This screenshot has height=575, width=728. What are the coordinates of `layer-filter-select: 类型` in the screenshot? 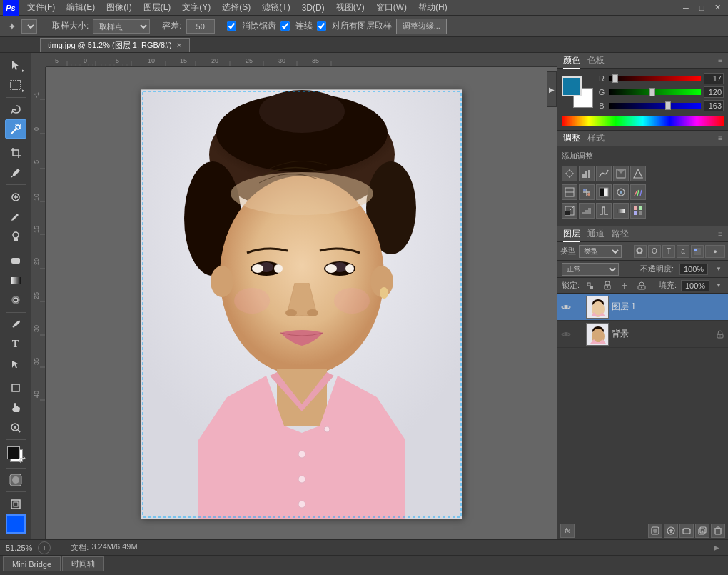 It's located at (600, 251).